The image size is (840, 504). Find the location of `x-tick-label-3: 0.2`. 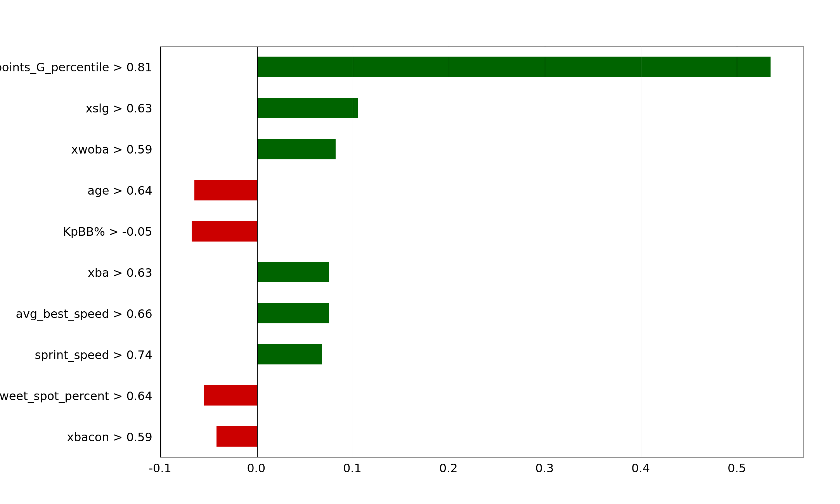

x-tick-label-3: 0.2 is located at coordinates (449, 468).